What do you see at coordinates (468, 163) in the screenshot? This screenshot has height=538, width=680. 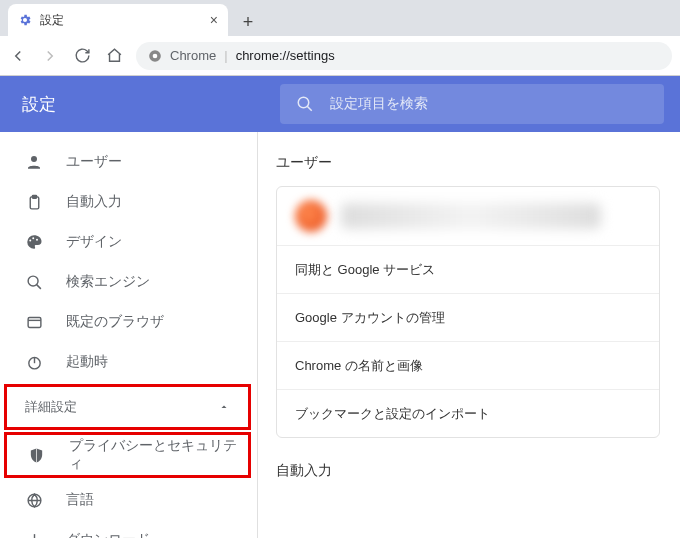 I see `section-title-user: ユーザー` at bounding box center [468, 163].